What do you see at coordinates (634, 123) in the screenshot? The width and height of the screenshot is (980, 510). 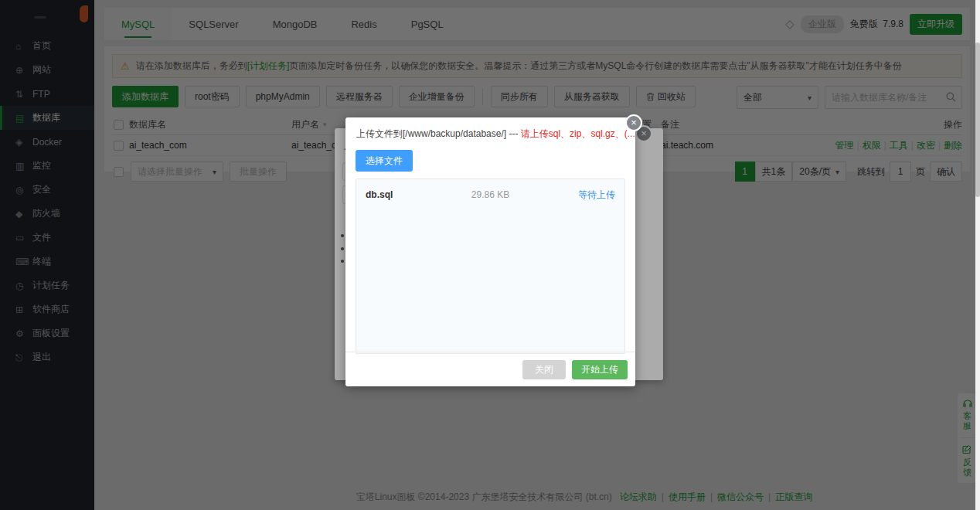 I see `close-icon: ×` at bounding box center [634, 123].